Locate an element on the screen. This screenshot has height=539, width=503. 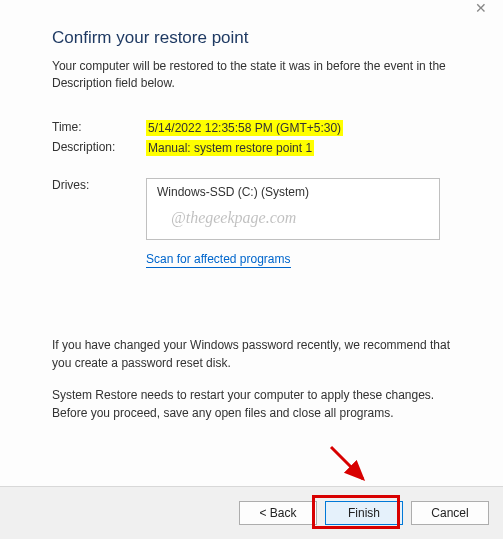
back-button: < Back is located at coordinates (278, 513).